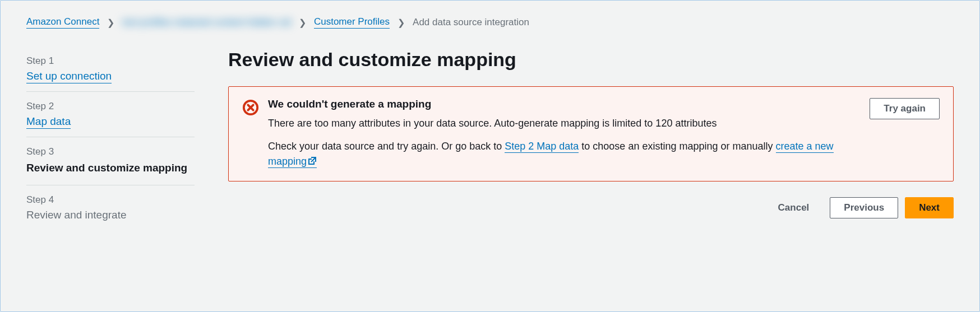 The width and height of the screenshot is (980, 312). What do you see at coordinates (110, 152) in the screenshot?
I see `step-label: Step 3` at bounding box center [110, 152].